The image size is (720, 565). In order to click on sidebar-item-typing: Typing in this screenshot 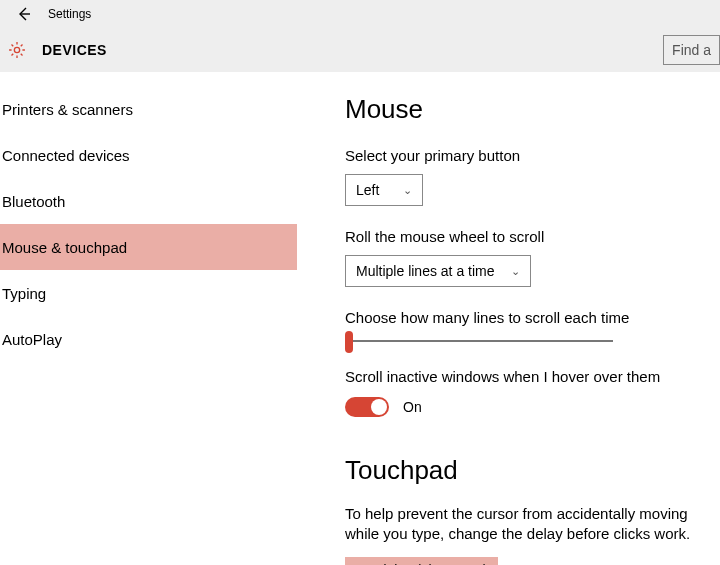, I will do `click(148, 293)`.